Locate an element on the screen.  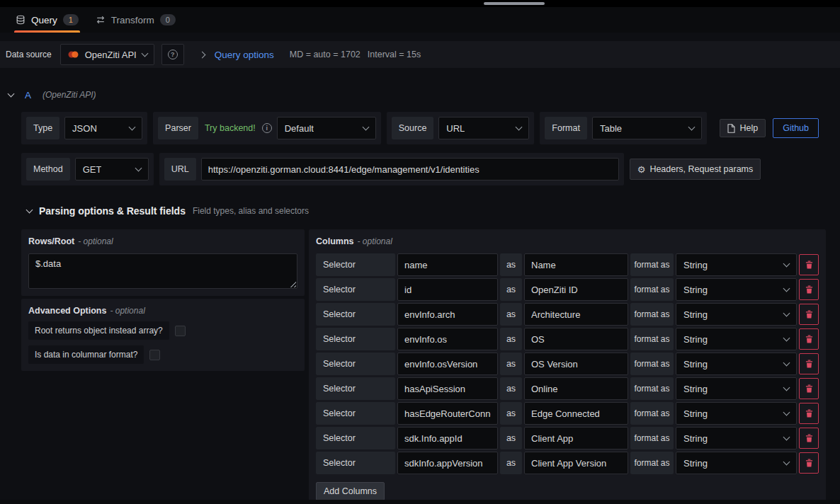
question-circle-icon: ? is located at coordinates (173, 55).